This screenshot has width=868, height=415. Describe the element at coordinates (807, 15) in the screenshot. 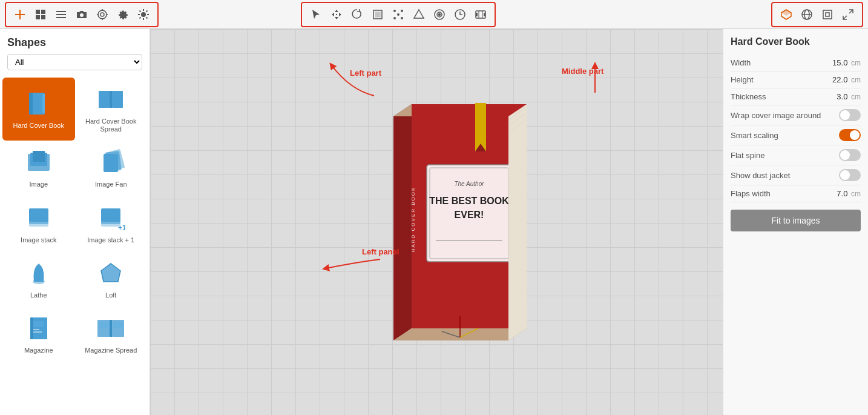

I see `globe-view-button` at that location.